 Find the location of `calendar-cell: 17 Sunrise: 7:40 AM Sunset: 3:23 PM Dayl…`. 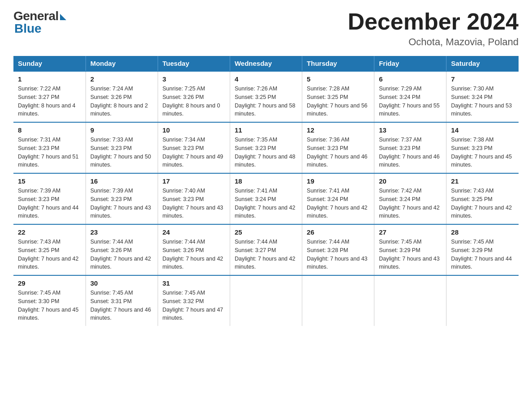

calendar-cell: 17 Sunrise: 7:40 AM Sunset: 3:23 PM Dayl… is located at coordinates (193, 199).